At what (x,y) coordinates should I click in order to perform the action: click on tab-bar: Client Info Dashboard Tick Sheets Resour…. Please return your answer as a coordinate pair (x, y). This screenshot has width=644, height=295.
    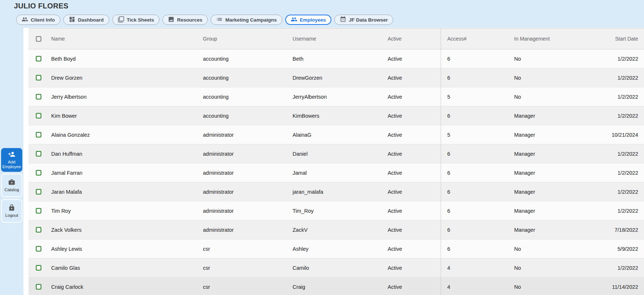
    Looking at the image, I should click on (205, 20).